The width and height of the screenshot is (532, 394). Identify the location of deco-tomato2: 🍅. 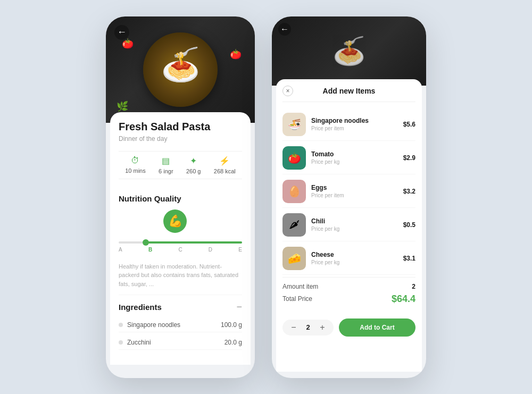
(236, 54).